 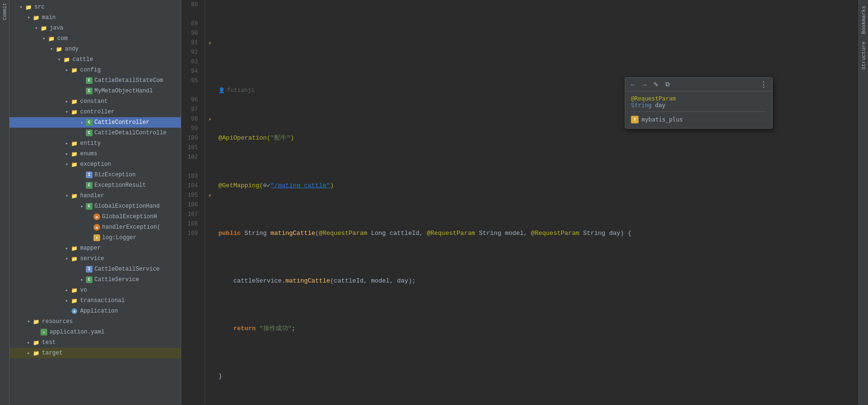 What do you see at coordinates (300, 186) in the screenshot?
I see `link-90: "/mating_cattle"` at bounding box center [300, 186].